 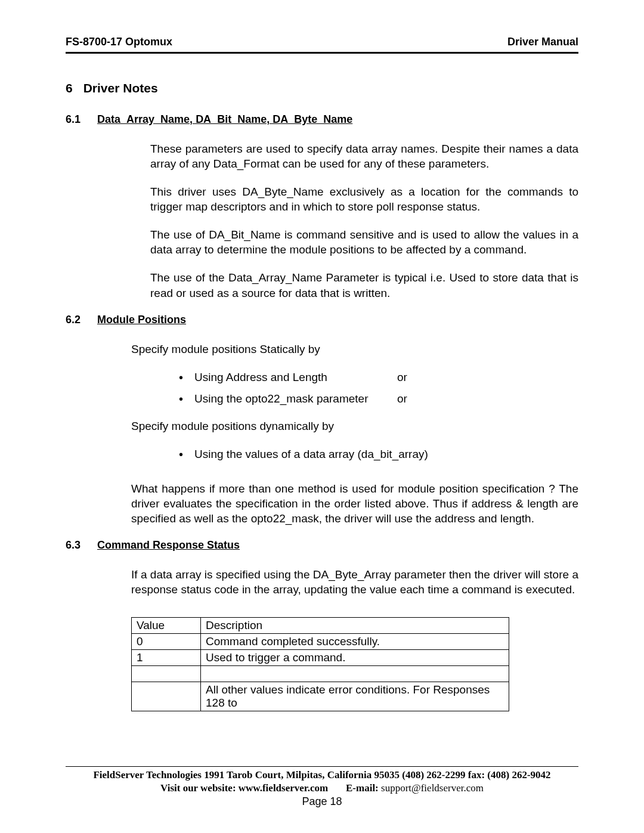 I want to click on footer-rule, so click(x=322, y=767).